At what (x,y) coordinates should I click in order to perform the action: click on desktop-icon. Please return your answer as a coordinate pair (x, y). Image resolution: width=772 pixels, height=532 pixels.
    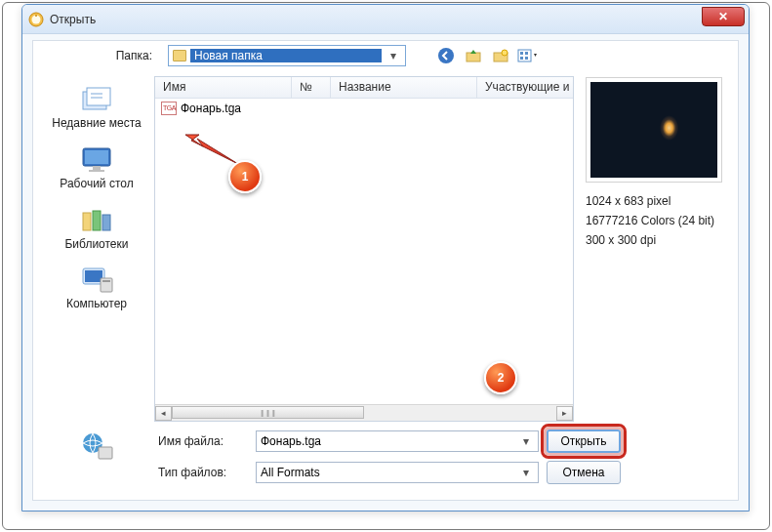
    Looking at the image, I should click on (97, 160).